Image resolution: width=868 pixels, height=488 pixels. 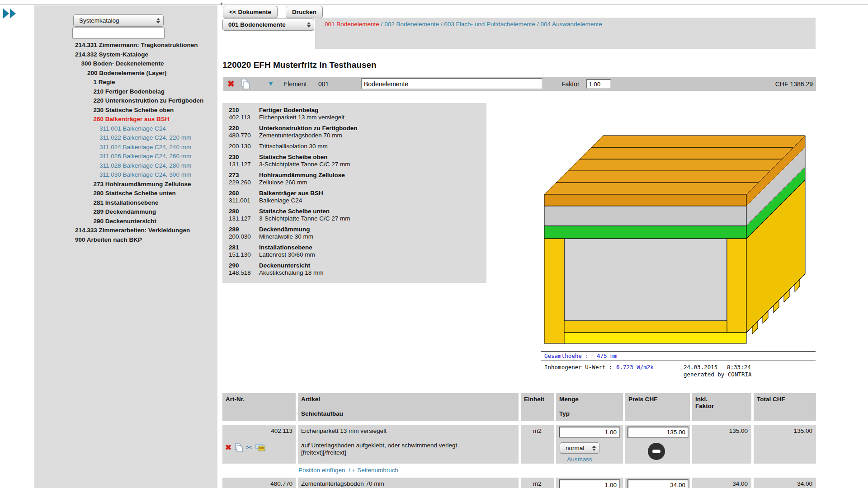 What do you see at coordinates (599, 84) in the screenshot?
I see `faktor-input` at bounding box center [599, 84].